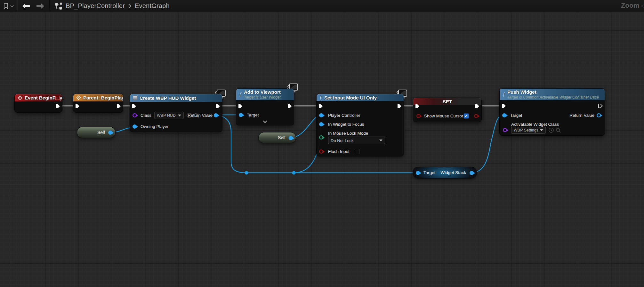 This screenshot has height=287, width=644. Describe the element at coordinates (321, 124) in the screenshot. I see `in-widget-to-focus-pin` at that location.